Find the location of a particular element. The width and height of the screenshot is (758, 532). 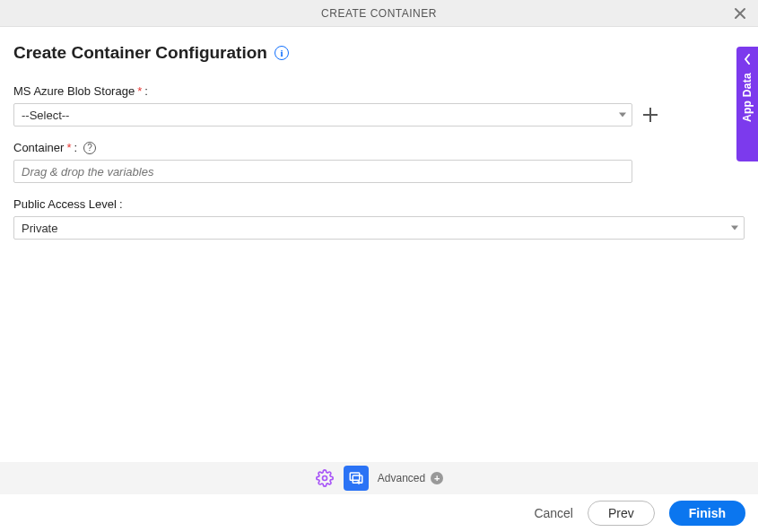

advanced-label: Advanced is located at coordinates (402, 478).